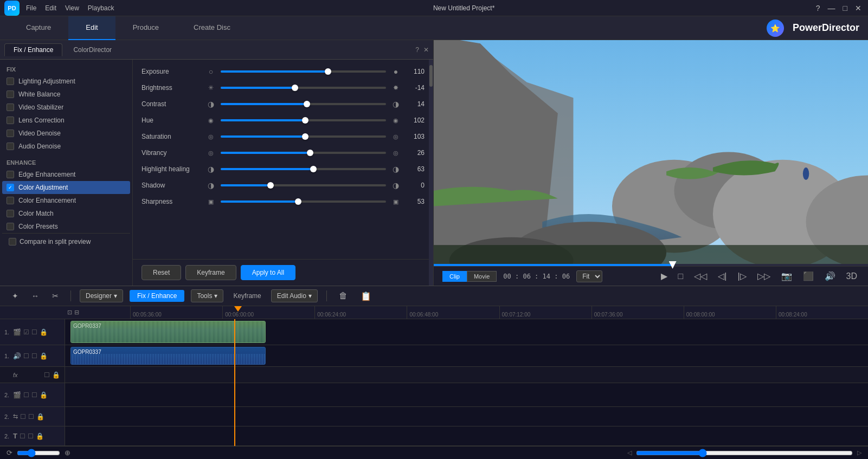 The image size is (868, 459). I want to click on fix-checkbox-video-denoise, so click(10, 133).